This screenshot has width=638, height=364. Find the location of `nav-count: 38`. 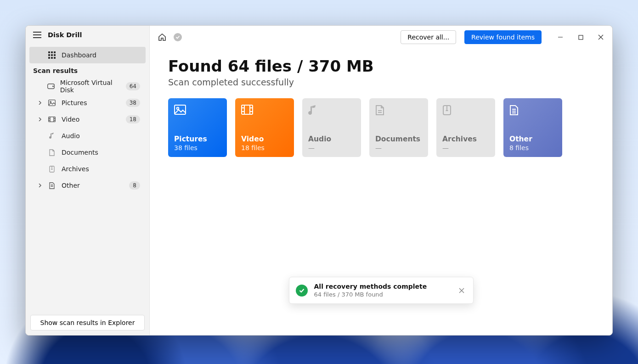

nav-count: 38 is located at coordinates (133, 103).